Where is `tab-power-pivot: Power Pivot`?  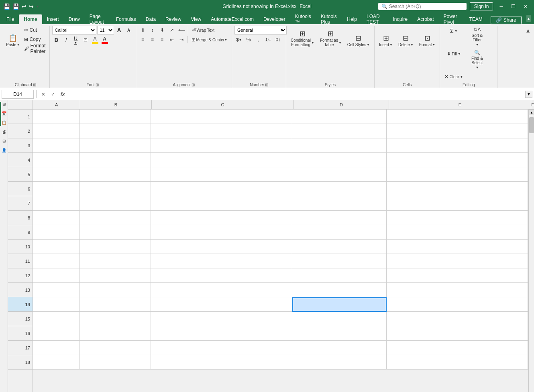 tab-power-pivot: Power Pivot is located at coordinates (451, 19).